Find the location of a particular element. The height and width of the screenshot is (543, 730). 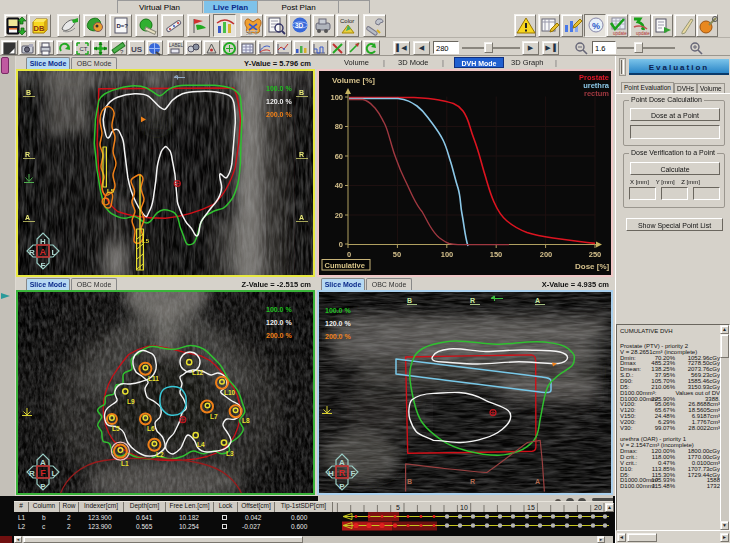

svg-text: 10 is located at coordinates (464, 508).